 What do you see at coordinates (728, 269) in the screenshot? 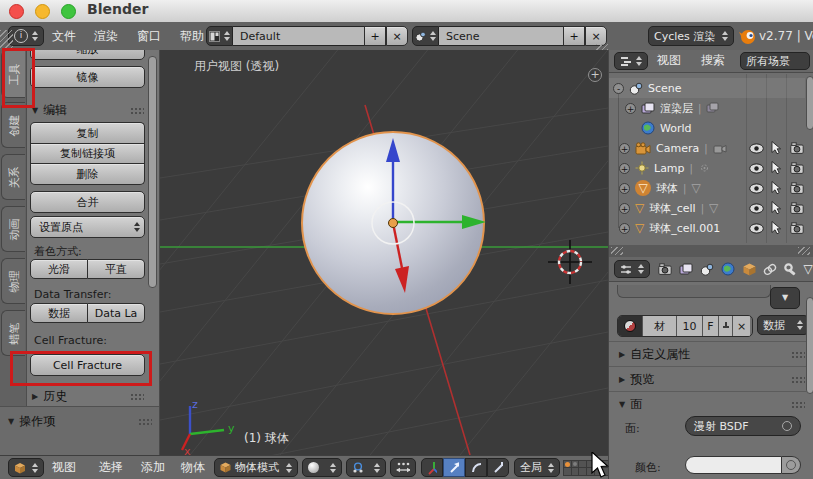
I see `tab-world` at bounding box center [728, 269].